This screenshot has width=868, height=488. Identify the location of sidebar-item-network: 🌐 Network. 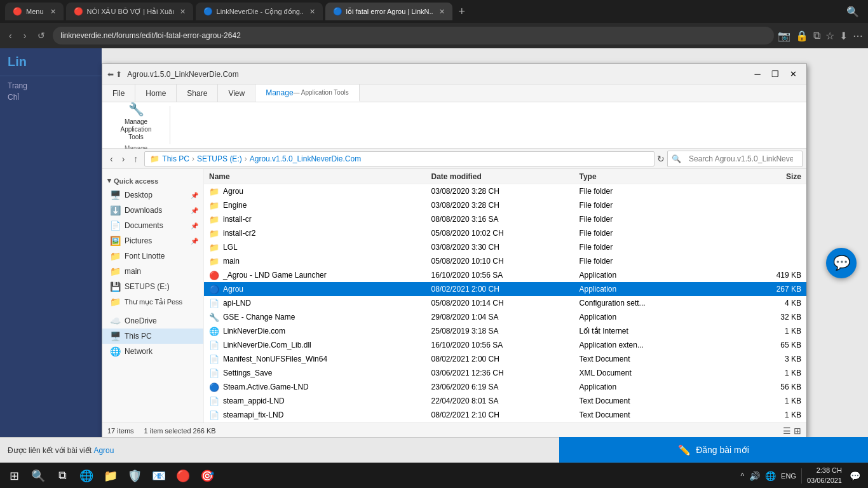
(153, 351).